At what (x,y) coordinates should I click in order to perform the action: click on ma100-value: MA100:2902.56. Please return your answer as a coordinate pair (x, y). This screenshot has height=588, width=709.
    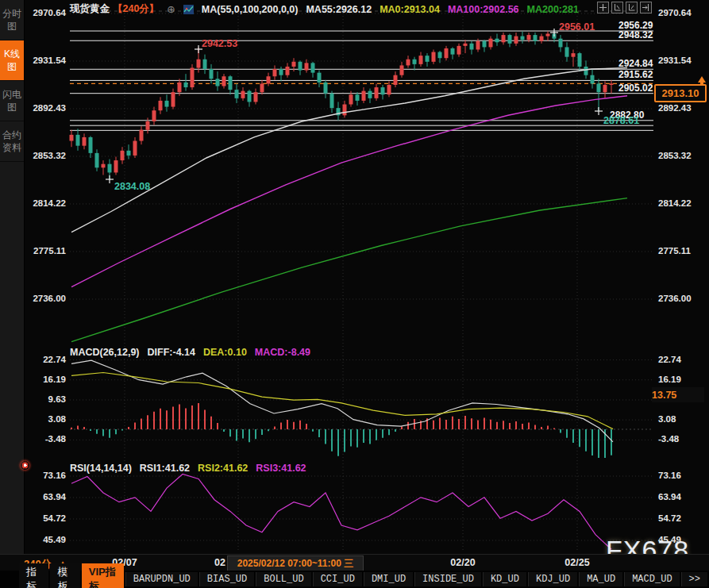
    Looking at the image, I should click on (484, 10).